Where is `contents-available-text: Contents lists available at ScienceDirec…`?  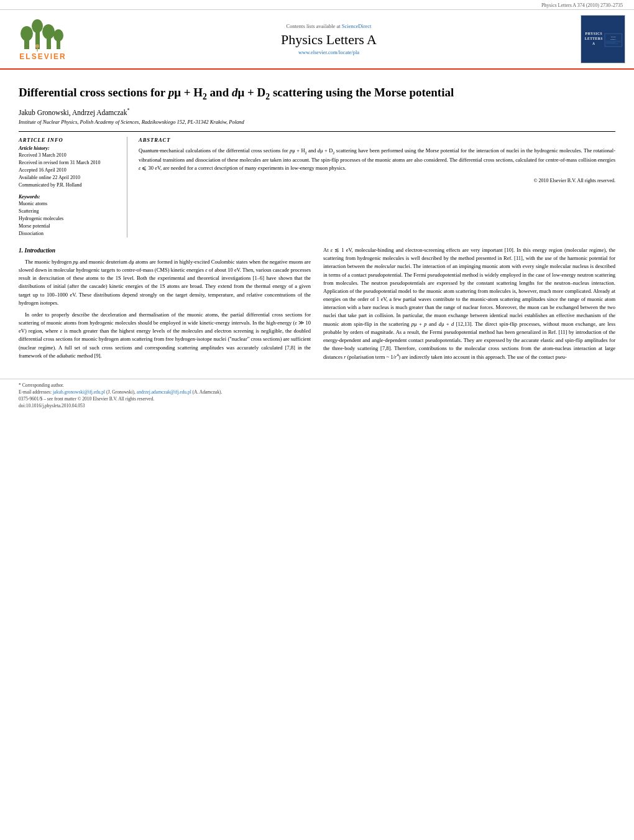
contents-available-text: Contents lists available at ScienceDirec… is located at coordinates (329, 26).